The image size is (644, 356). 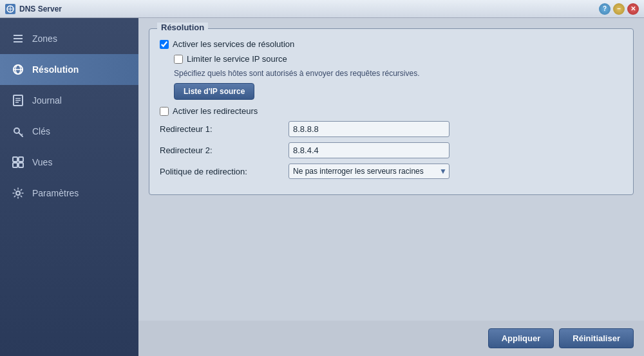 What do you see at coordinates (392, 44) in the screenshot?
I see `enable-service-row: Activer les services de résolution` at bounding box center [392, 44].